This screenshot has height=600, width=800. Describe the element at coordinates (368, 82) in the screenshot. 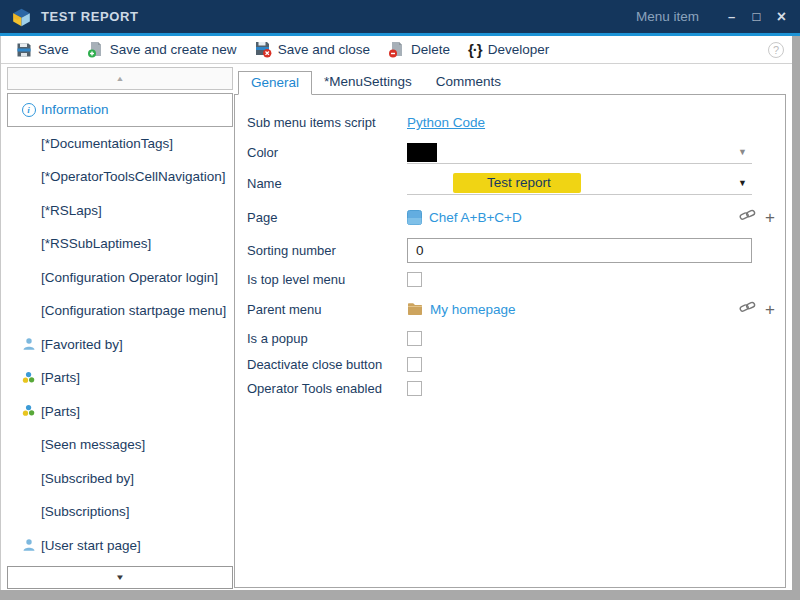

I see `tab-menusettings: *MenuSettings` at that location.